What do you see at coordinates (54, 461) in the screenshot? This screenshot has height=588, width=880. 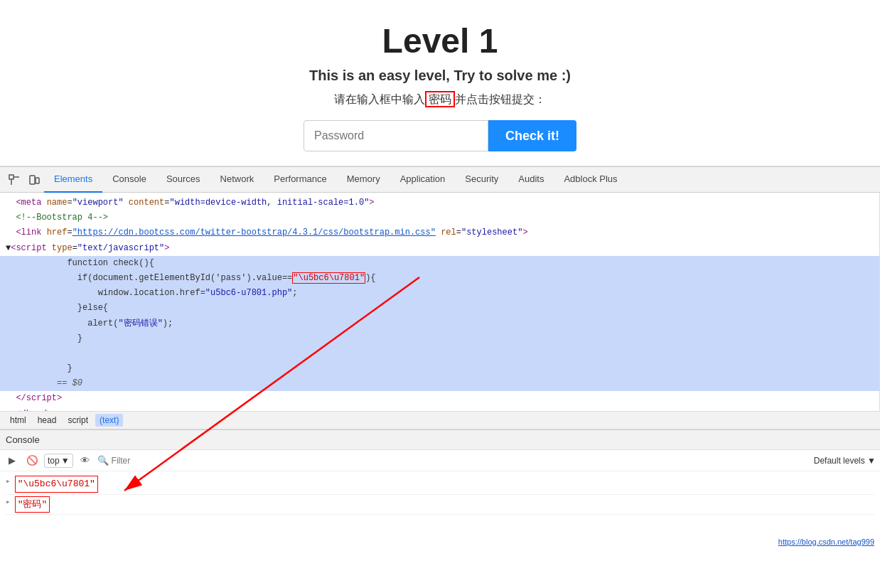 I see `console-top-label: top` at bounding box center [54, 461].